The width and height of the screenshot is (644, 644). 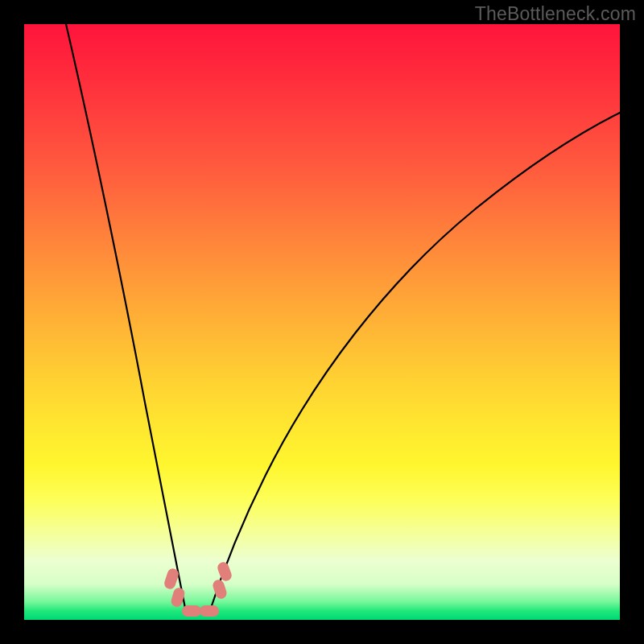 I want to click on marker-m6, so click(x=224, y=572).